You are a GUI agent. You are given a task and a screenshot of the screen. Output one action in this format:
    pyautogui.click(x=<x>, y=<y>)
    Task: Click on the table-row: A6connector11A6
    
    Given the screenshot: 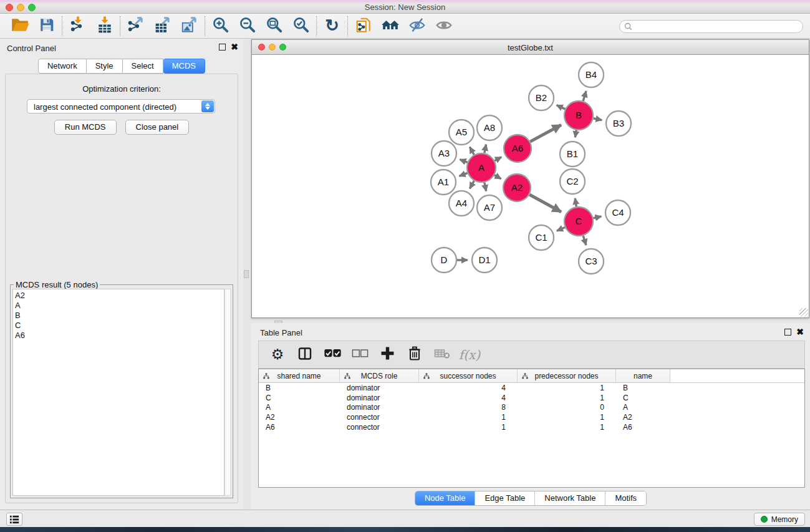 What is the action you would take?
    pyautogui.click(x=531, y=427)
    